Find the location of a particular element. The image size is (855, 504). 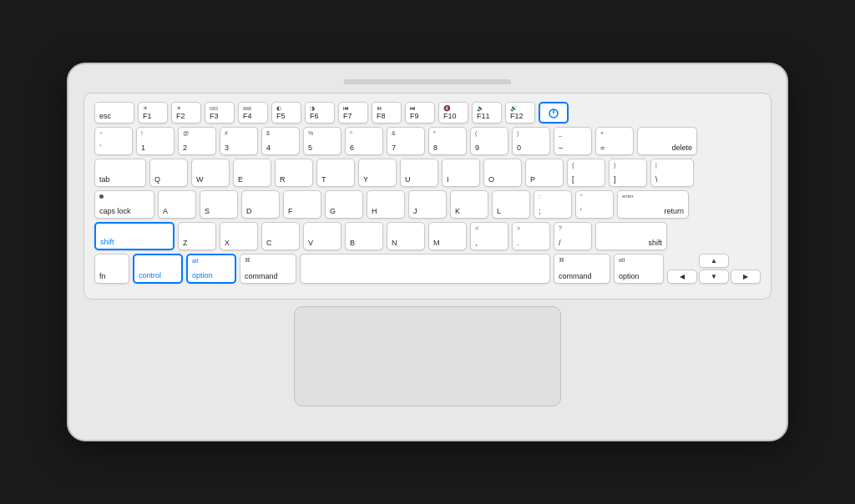

key-f8: ⏯ F8 is located at coordinates (387, 113).